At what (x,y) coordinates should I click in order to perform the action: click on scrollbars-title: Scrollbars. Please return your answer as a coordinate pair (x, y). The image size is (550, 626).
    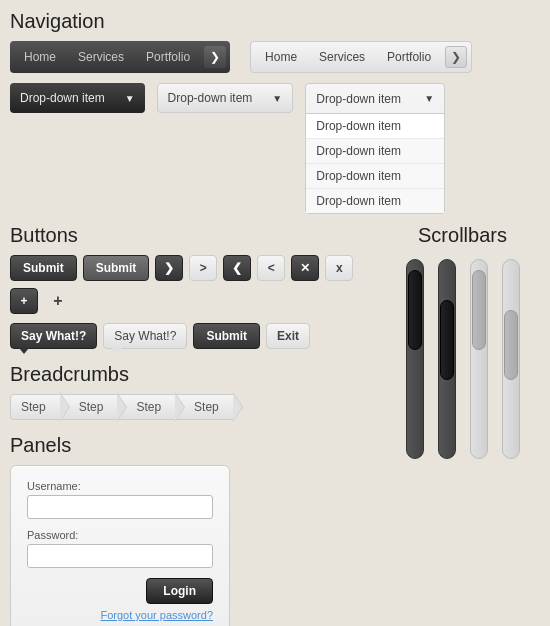
    Looking at the image, I should click on (462, 236).